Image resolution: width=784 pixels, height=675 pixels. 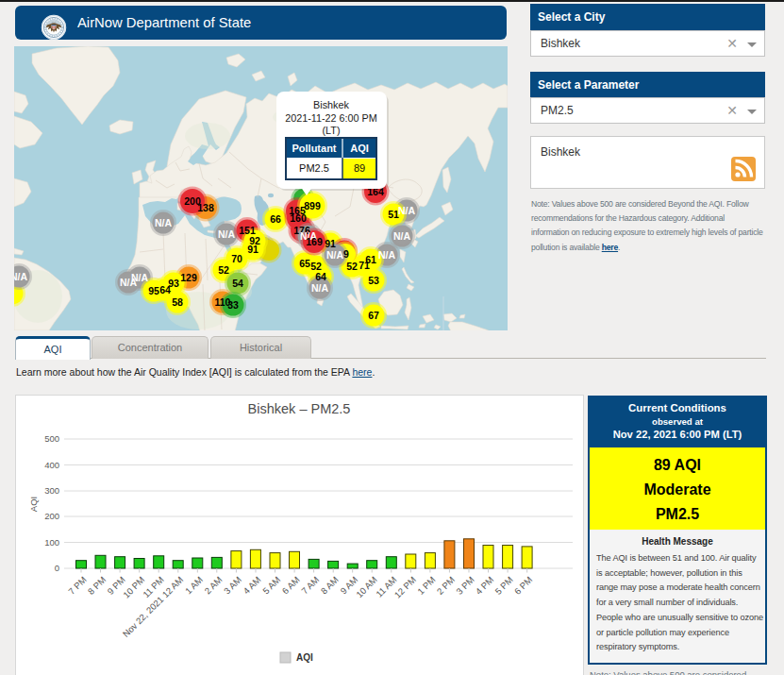 What do you see at coordinates (52, 438) in the screenshot?
I see `svg-text: 500` at bounding box center [52, 438].